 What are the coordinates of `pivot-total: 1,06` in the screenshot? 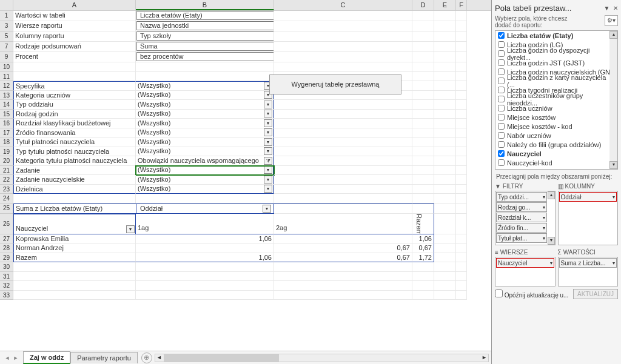 It's located at (423, 239).